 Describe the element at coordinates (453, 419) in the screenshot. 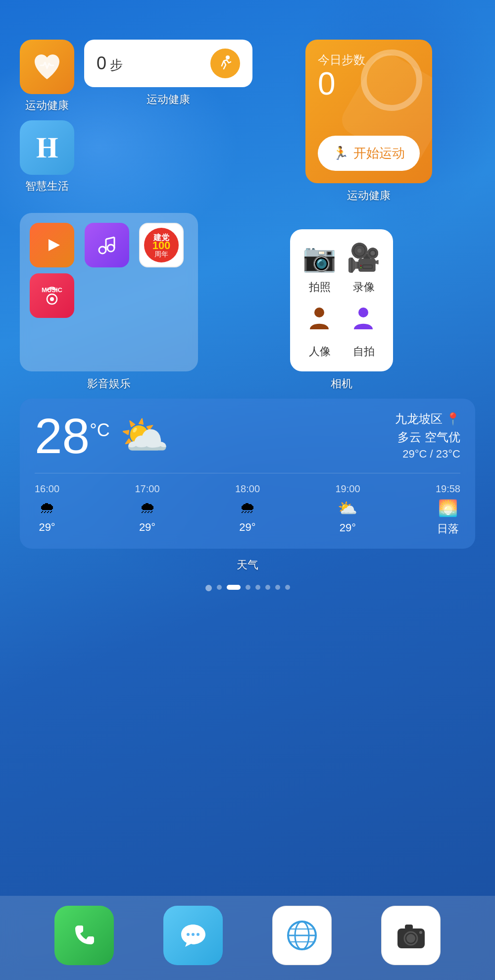

I see `location-pin-icon: 📍` at that location.